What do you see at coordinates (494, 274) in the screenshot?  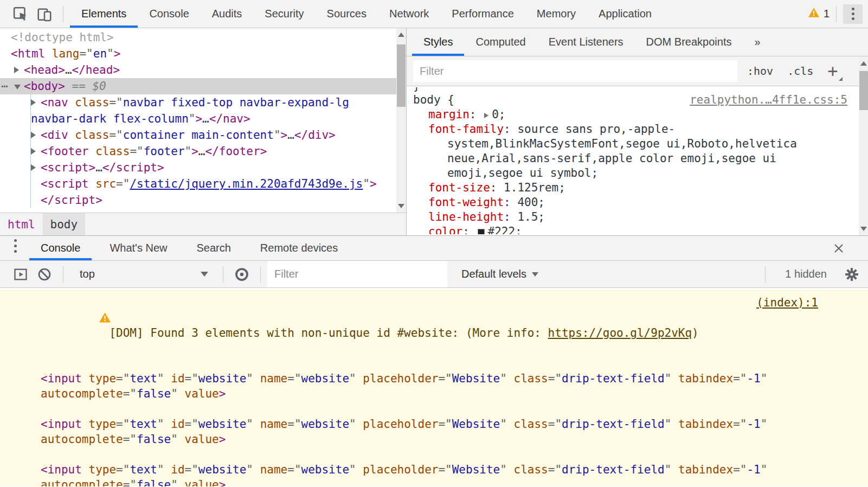 I see `levels-label: Default levels` at bounding box center [494, 274].